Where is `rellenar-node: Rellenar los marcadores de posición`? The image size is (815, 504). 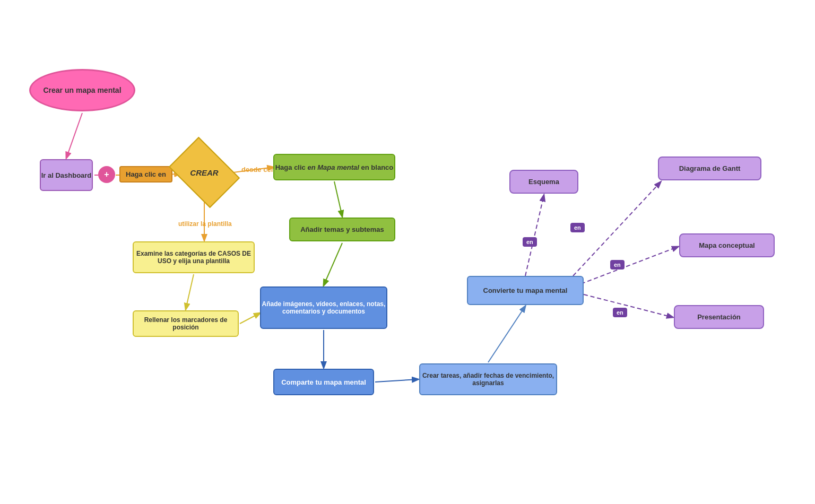
rellenar-node: Rellenar los marcadores de posición is located at coordinates (186, 324).